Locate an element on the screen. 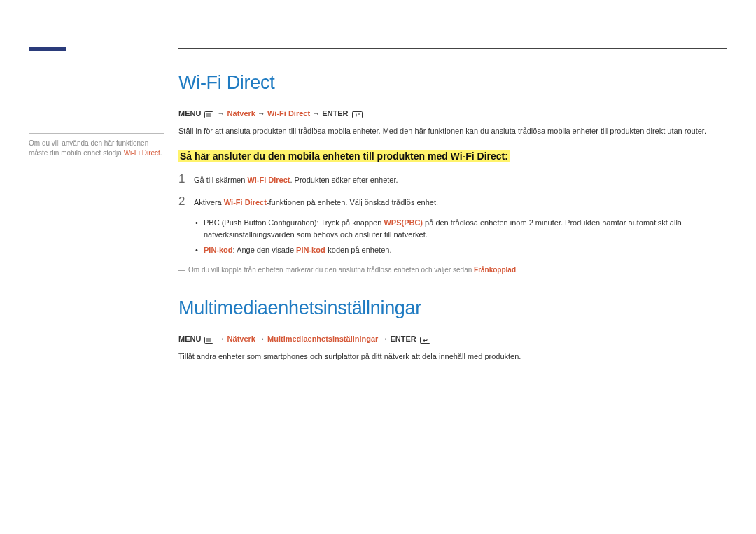 This screenshot has height=534, width=756. step-2: 2 Aktivera Wi-Fi Direct-funktionen på en… is located at coordinates (453, 202).